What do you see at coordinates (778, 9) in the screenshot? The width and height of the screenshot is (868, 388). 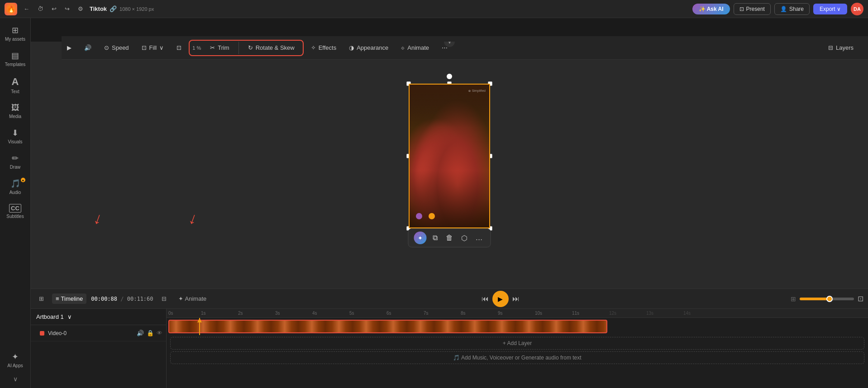 I see `top-bar-right: ✨ Ask AI ⊡ Present 👤 Share Export ∨ DA` at bounding box center [778, 9].